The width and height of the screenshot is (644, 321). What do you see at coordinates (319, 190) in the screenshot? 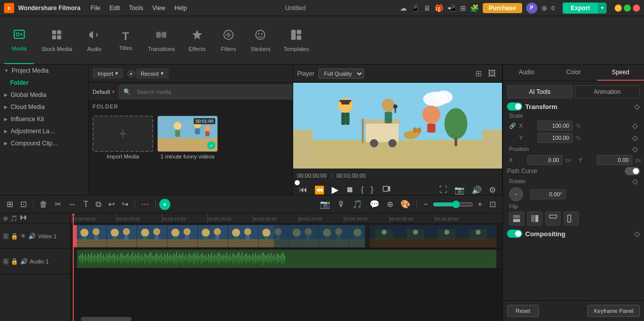
I see `step-back-button: ⏪` at bounding box center [319, 190].